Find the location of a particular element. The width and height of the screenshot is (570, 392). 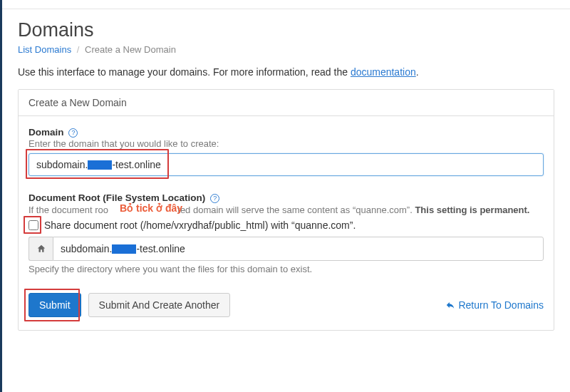

home-icon-addon is located at coordinates (41, 249).